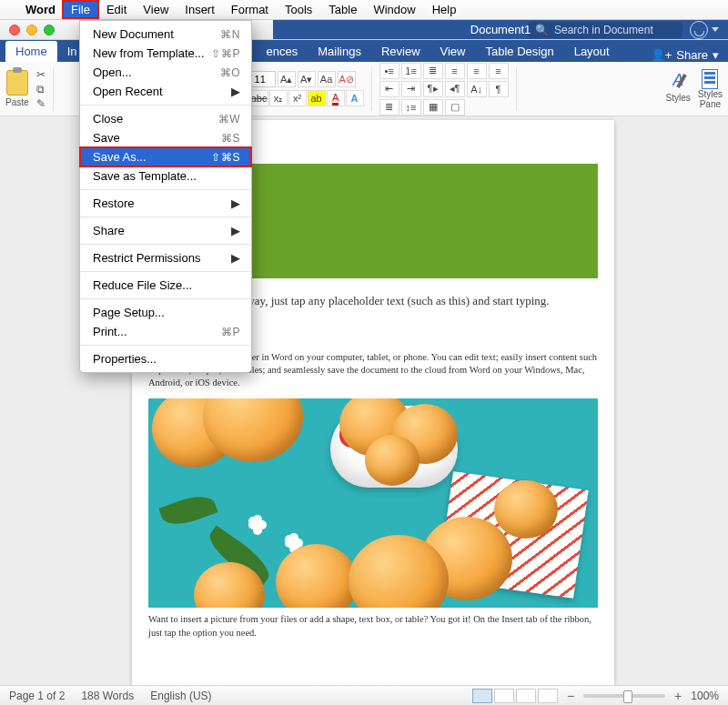 The height and width of the screenshot is (705, 728). I want to click on styles-button: A Styles, so click(679, 89).